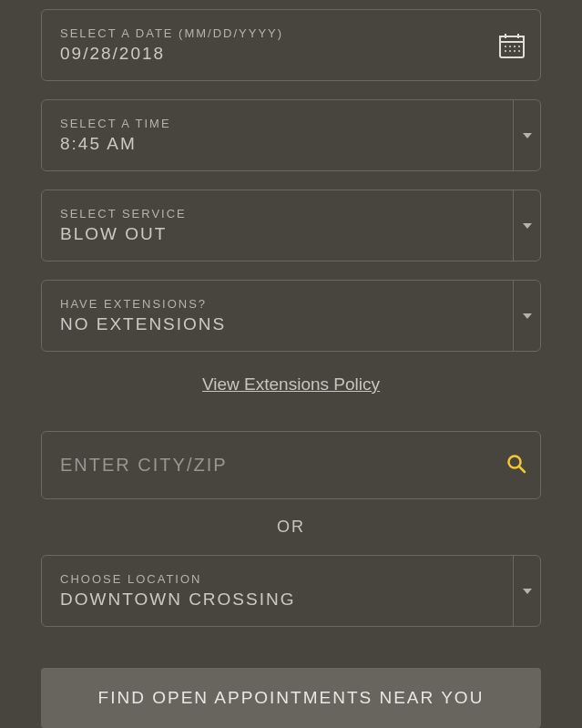 The image size is (582, 728). Describe the element at coordinates (291, 590) in the screenshot. I see `location-select: CHOOSE LOCATION DOWNTOWN CROSSING` at that location.